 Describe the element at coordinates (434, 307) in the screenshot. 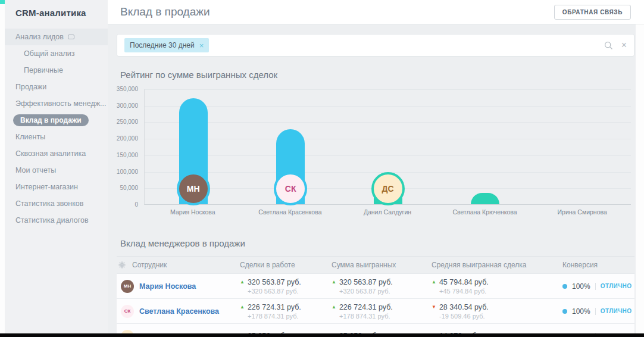

I see `trend-down-icon: ▼` at that location.